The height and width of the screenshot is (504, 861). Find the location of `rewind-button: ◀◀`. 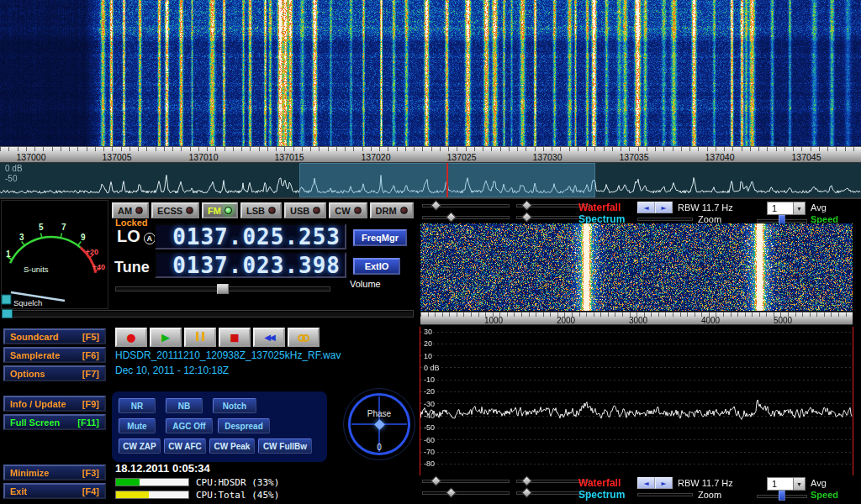

rewind-button: ◀◀ is located at coordinates (269, 338).